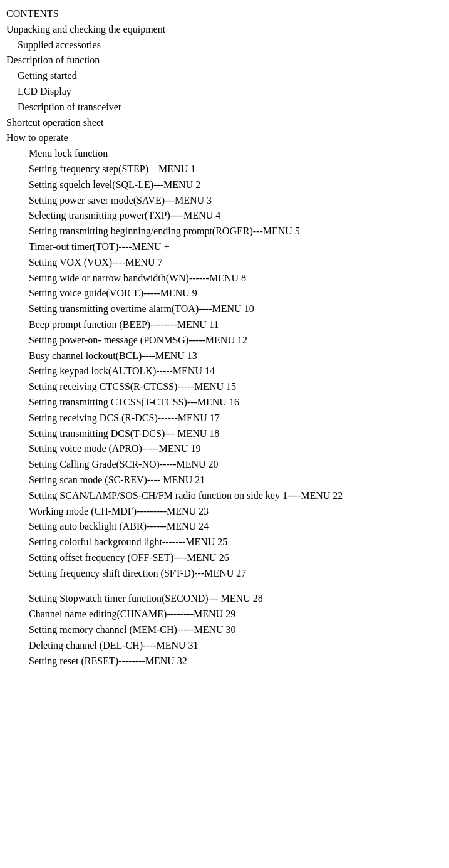 The image size is (449, 868). Describe the element at coordinates (222, 586) in the screenshot. I see `toc-spacer` at that location.